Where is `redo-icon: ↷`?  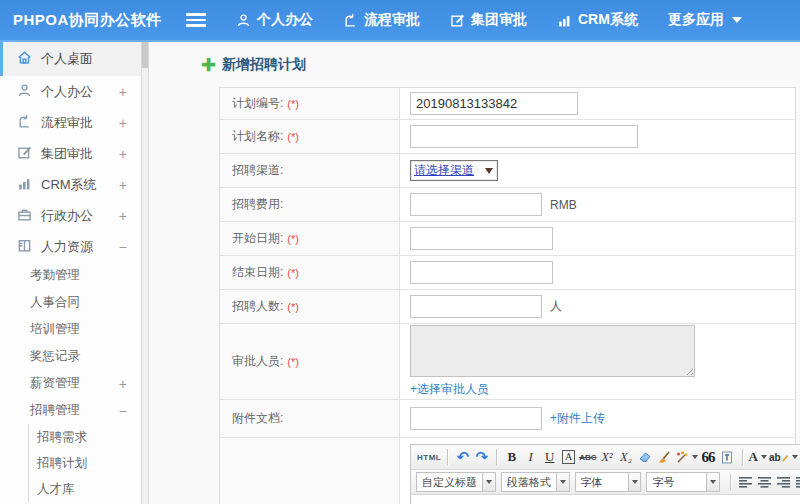
redo-icon: ↷ is located at coordinates (482, 458).